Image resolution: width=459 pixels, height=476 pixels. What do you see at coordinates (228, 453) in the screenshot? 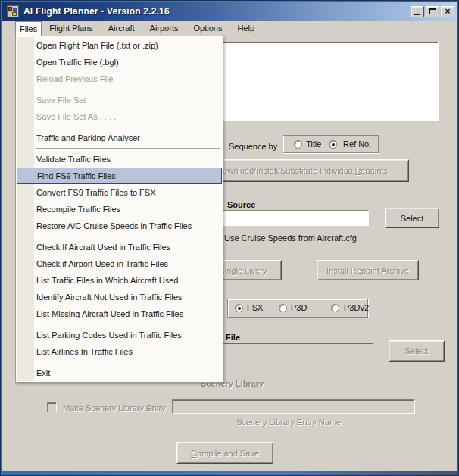
I see `button-label-part: ompile and Save` at bounding box center [228, 453].